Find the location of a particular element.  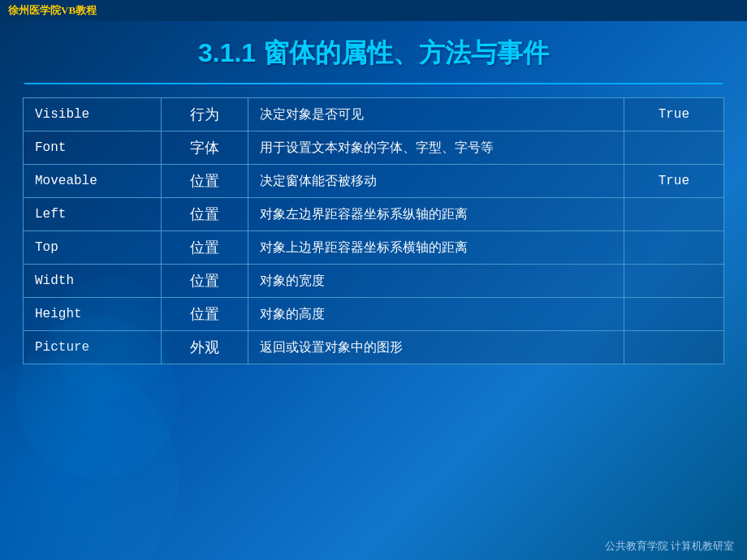

table-row: Top位置对象上边界距容器坐标系横轴的距离 is located at coordinates (374, 248).